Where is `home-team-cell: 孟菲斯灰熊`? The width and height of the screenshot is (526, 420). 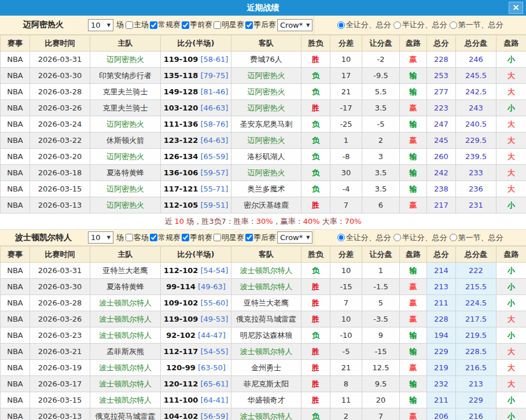 home-team-cell: 孟菲斯灰熊 is located at coordinates (126, 352).